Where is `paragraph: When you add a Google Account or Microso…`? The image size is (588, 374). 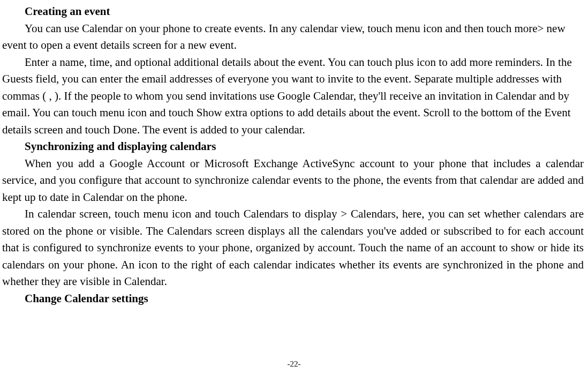 paragraph: When you add a Google Account or Microso… is located at coordinates (293, 181).